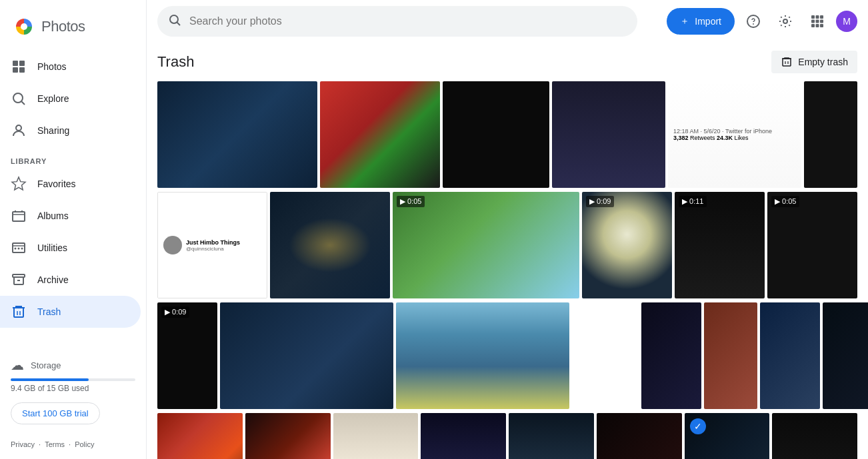 This screenshot has height=459, width=868. I want to click on photo-cell-selected: ✓, so click(727, 436).